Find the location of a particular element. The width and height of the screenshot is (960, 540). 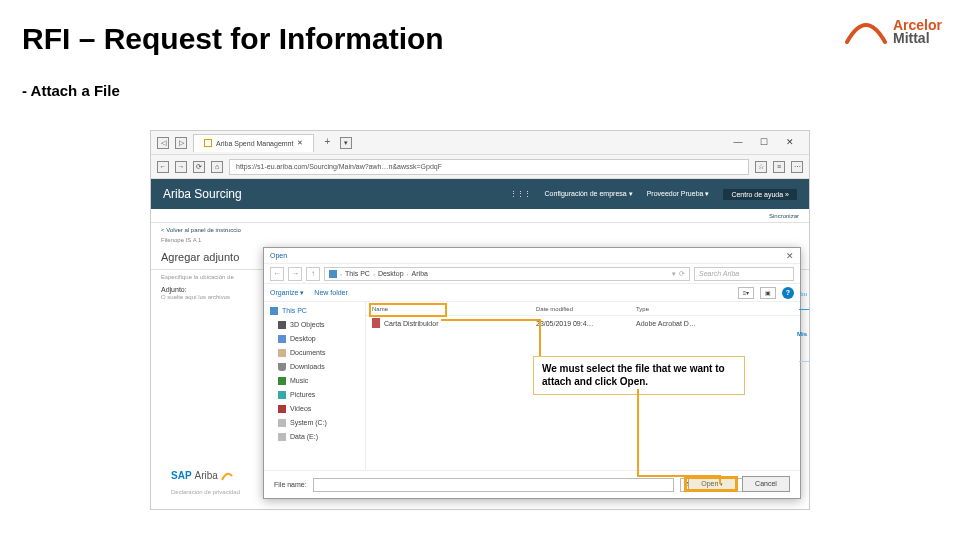

user-menu: Proveedor Prueba ▾ is located at coordinates (678, 194).